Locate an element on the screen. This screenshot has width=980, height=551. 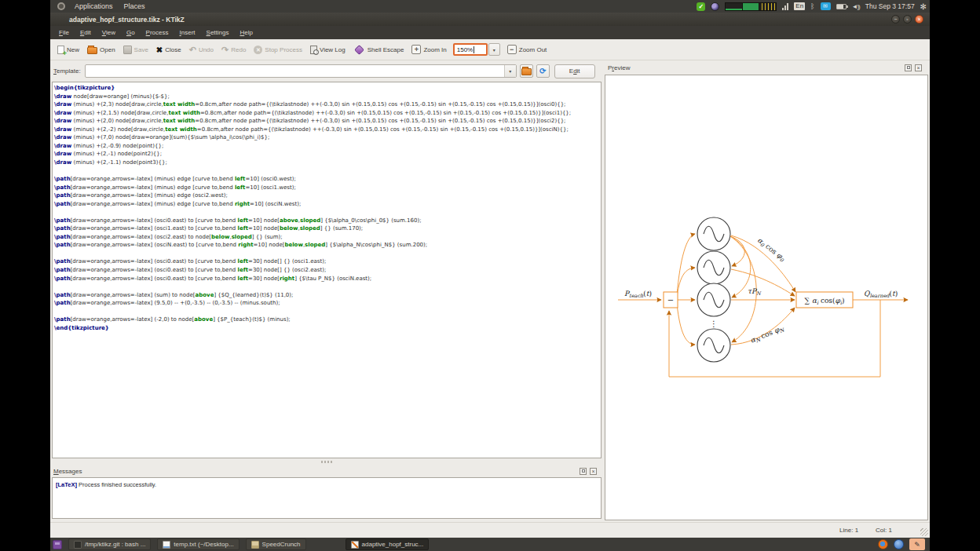
undo-icon: ↶ is located at coordinates (193, 50).